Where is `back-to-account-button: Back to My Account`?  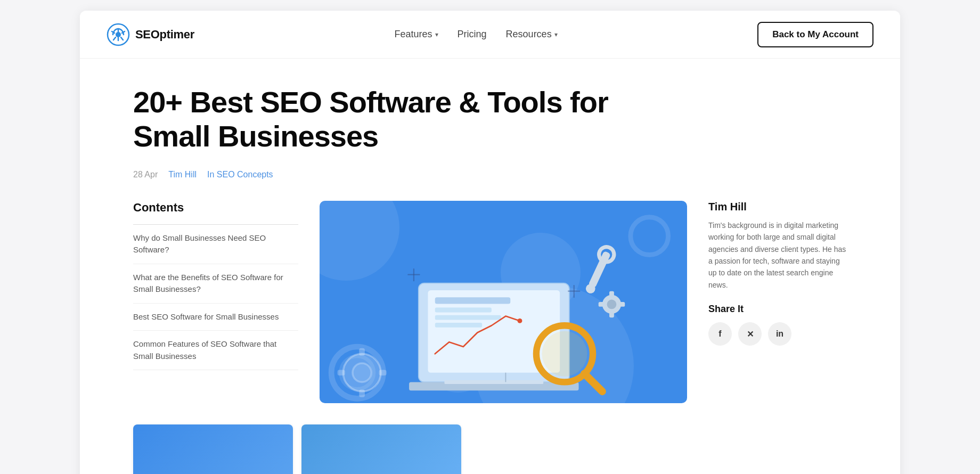 back-to-account-button: Back to My Account is located at coordinates (815, 35).